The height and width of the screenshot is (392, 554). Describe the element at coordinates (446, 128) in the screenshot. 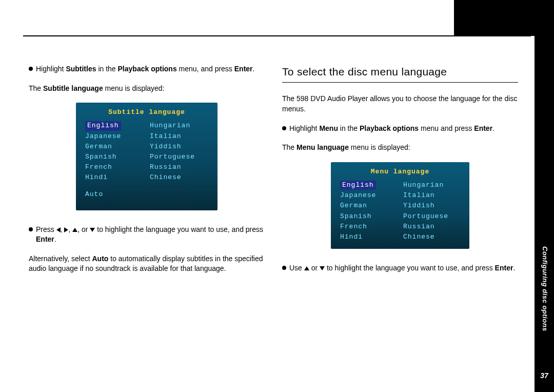

I see `text: menu and press` at that location.